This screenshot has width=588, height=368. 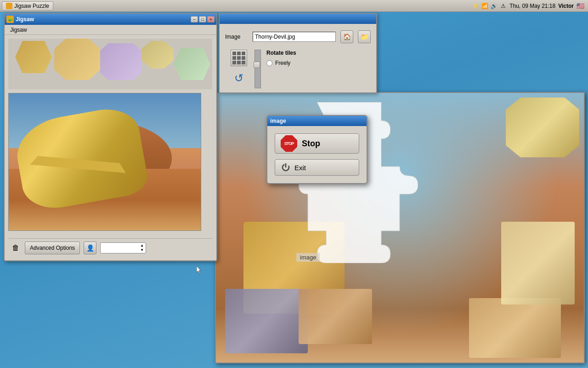 I want to click on power-icon, so click(x=286, y=167).